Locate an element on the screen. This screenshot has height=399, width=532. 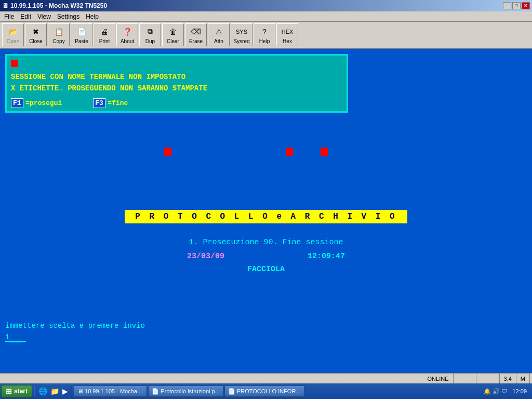
print-icon: 🖨 is located at coordinates (104, 32).